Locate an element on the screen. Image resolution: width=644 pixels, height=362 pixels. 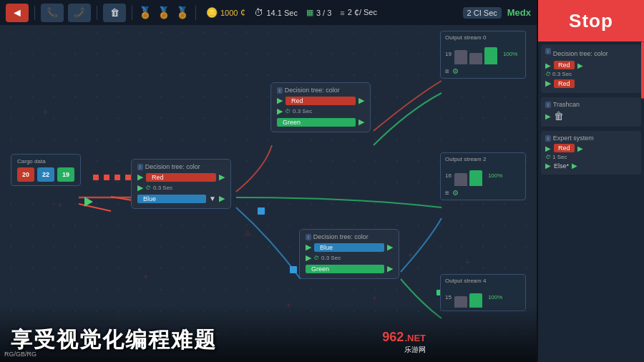
rp-row1: ▶ Red ▶ is located at coordinates (591, 65).